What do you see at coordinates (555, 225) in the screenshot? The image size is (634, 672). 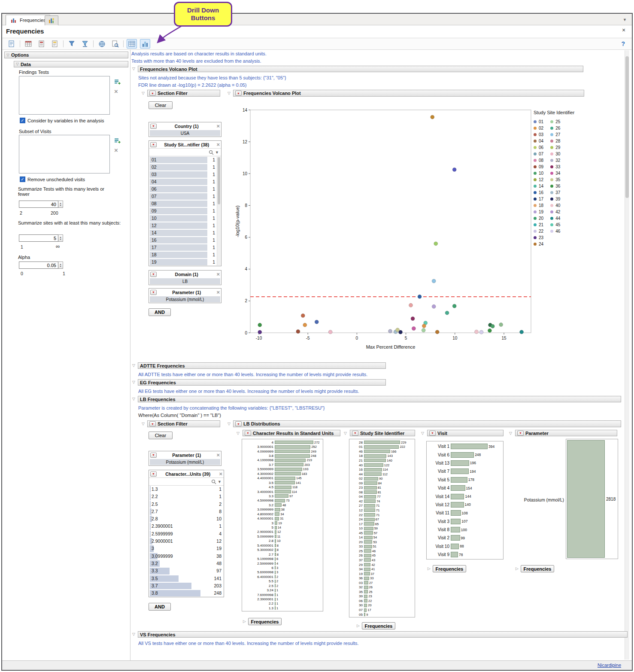 I see `legend-item: 45` at bounding box center [555, 225].